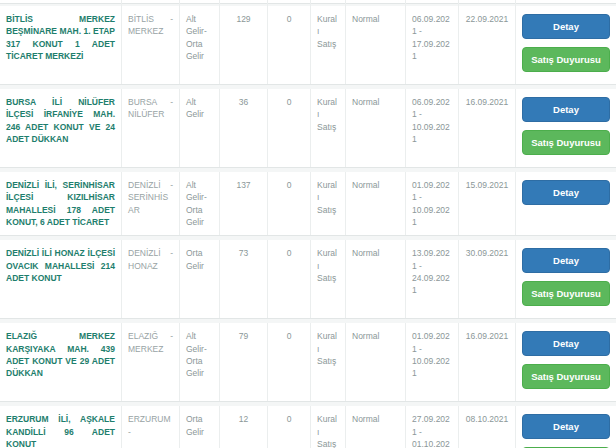 The width and height of the screenshot is (616, 448). Describe the element at coordinates (566, 204) in the screenshot. I see `actions-cell: Detay` at that location.